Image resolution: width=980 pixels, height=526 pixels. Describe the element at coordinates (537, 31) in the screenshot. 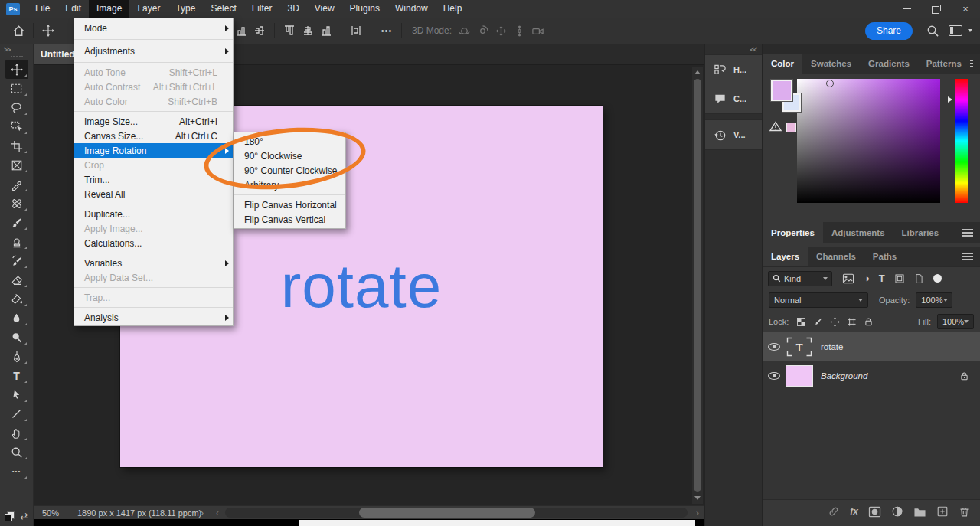

I see `3d-camera-icon` at that location.